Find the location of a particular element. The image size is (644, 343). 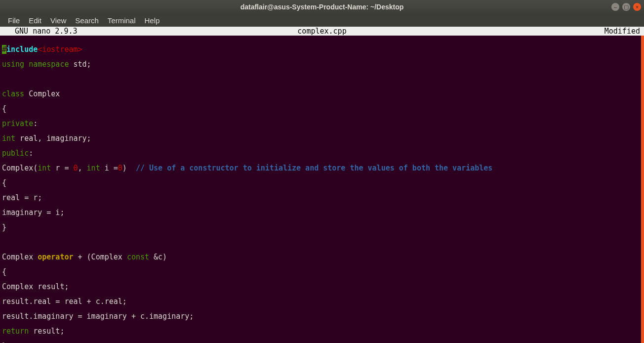

code-token: + (Complex is located at coordinates (100, 257).